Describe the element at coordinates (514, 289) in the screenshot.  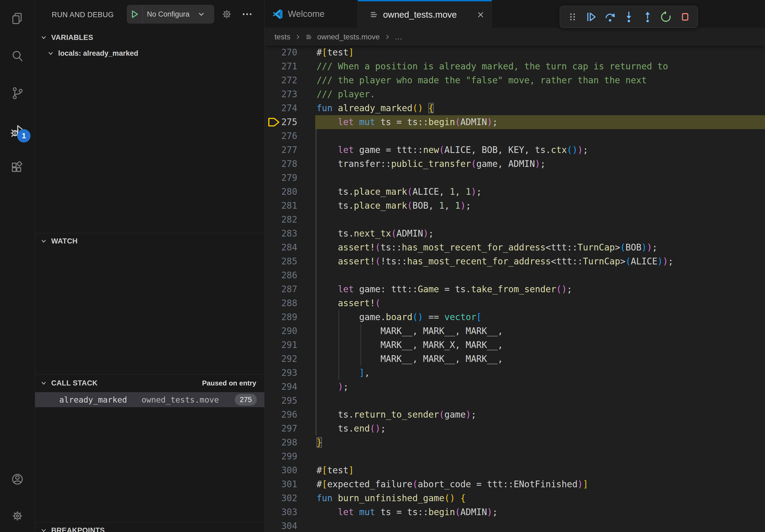
I see `code-line: 287 let game: ttt::Game = ts.take_from_s…` at that location.